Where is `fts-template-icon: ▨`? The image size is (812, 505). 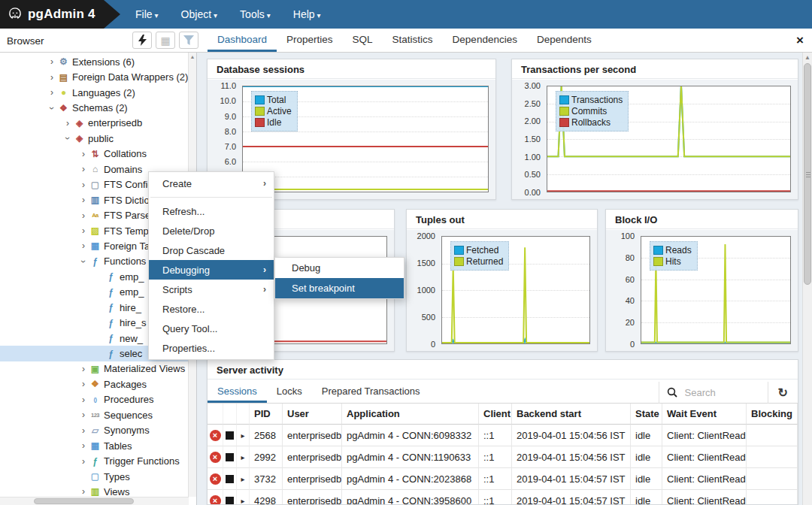 fts-template-icon: ▨ is located at coordinates (95, 231).